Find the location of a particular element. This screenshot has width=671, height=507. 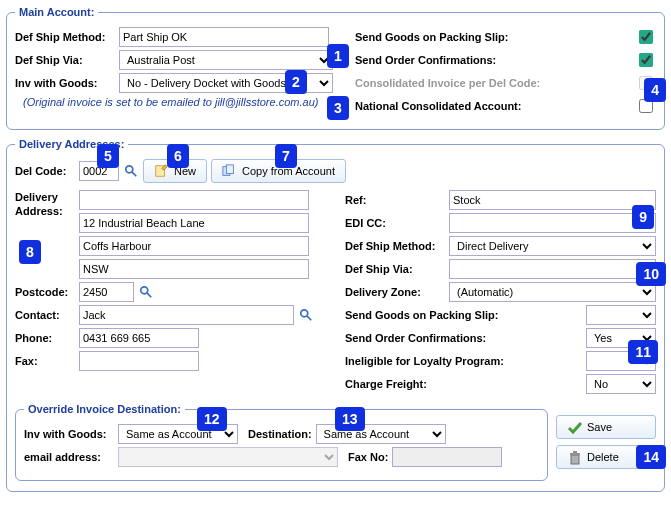

phone-label: Phone: is located at coordinates (45, 338).